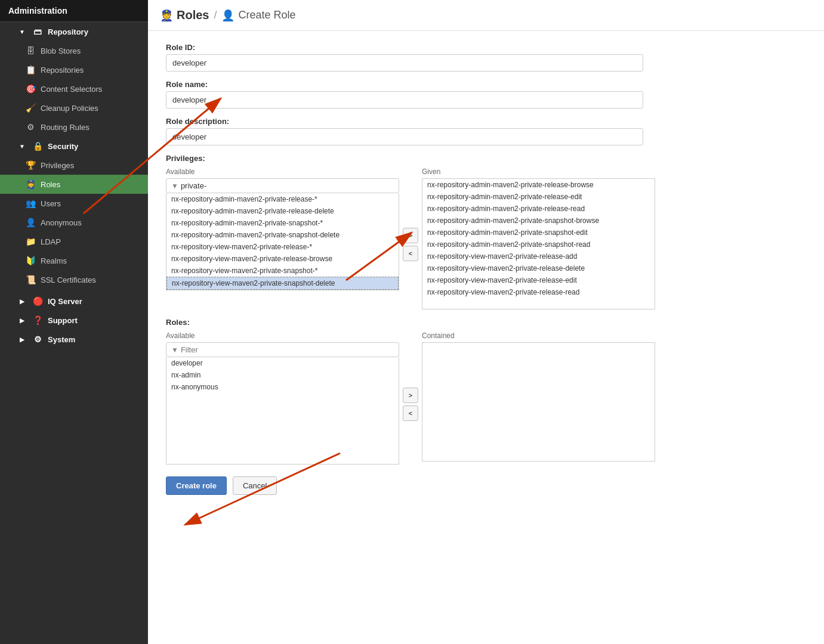 The image size is (824, 644). What do you see at coordinates (486, 16) in the screenshot?
I see `breadcrumb: 👮 Roles / 👤 Create Role` at bounding box center [486, 16].